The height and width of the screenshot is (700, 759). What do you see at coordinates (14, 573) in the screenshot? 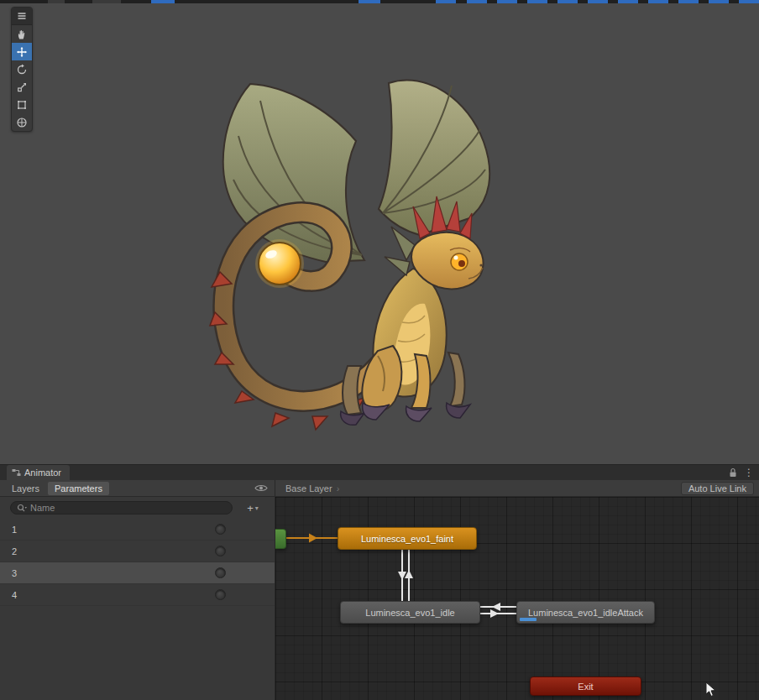
I see `parameter-name: 3` at bounding box center [14, 573].